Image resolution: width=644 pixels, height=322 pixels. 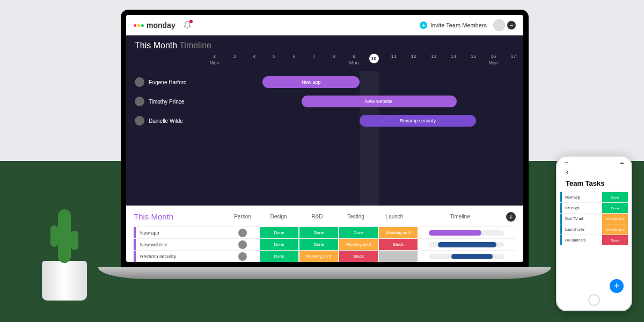 What do you see at coordinates (180, 245) in the screenshot?
I see `task-name: New website` at bounding box center [180, 245].